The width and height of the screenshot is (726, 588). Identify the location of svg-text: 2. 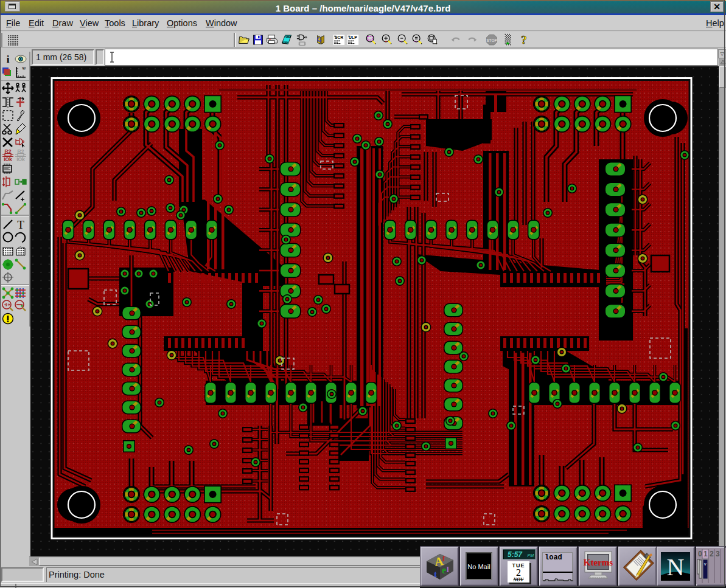
(712, 554).